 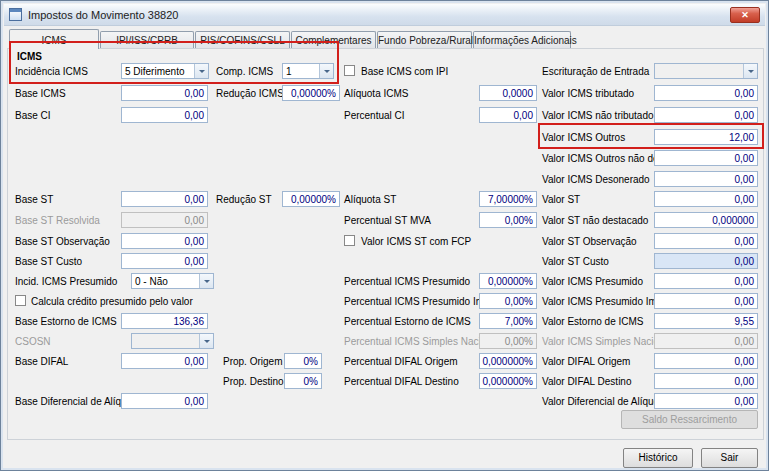 I want to click on historico-button: Histórico, so click(x=658, y=458).